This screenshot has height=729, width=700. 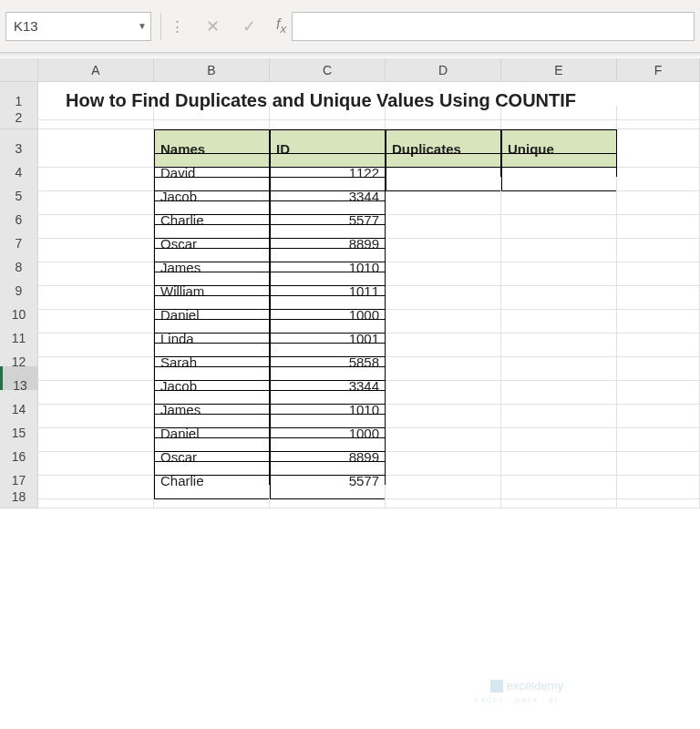 I want to click on select-all-corner, so click(x=19, y=70).